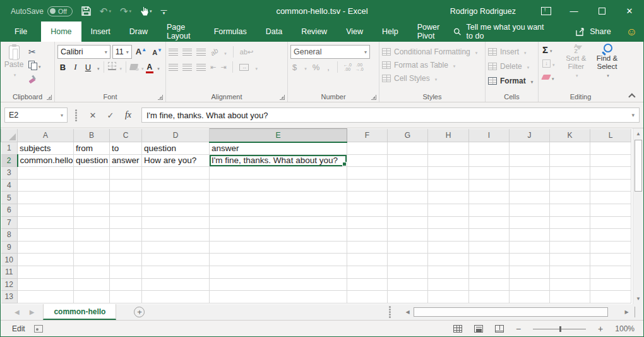  I want to click on tab-power-pivot: Power Pivot, so click(431, 32).